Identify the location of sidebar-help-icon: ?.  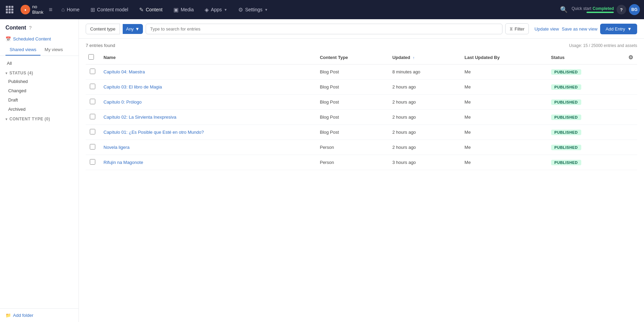
(30, 28).